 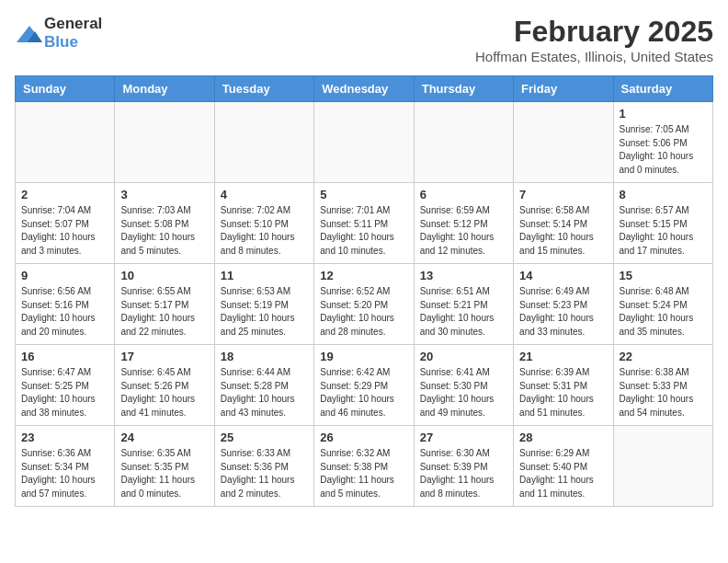 I want to click on day-number: 17, so click(x=164, y=357).